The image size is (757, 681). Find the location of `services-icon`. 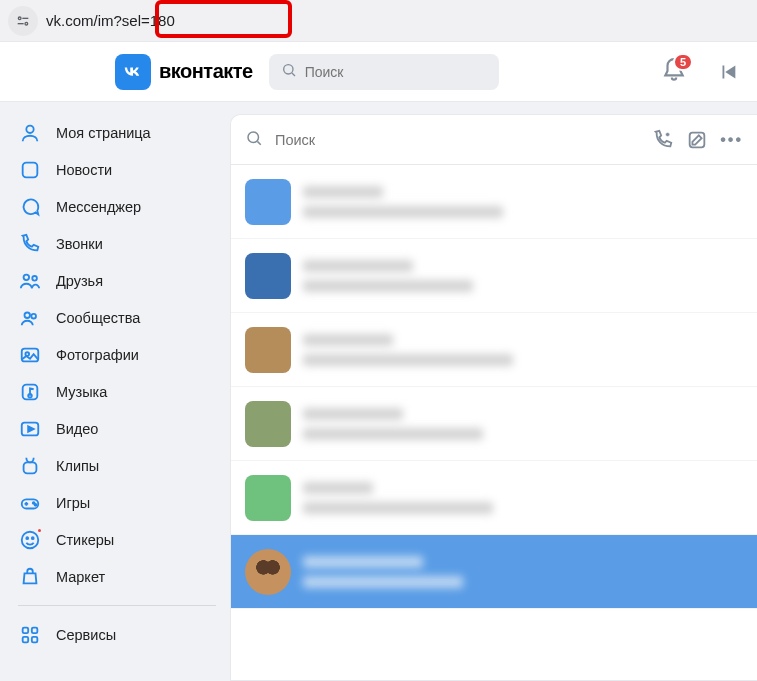

services-icon is located at coordinates (30, 635).